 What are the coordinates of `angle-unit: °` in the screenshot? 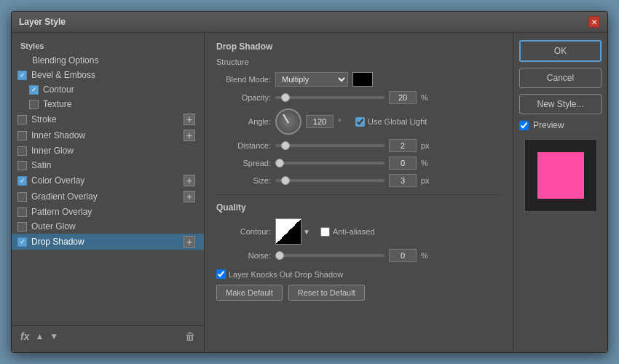 It's located at (344, 122).